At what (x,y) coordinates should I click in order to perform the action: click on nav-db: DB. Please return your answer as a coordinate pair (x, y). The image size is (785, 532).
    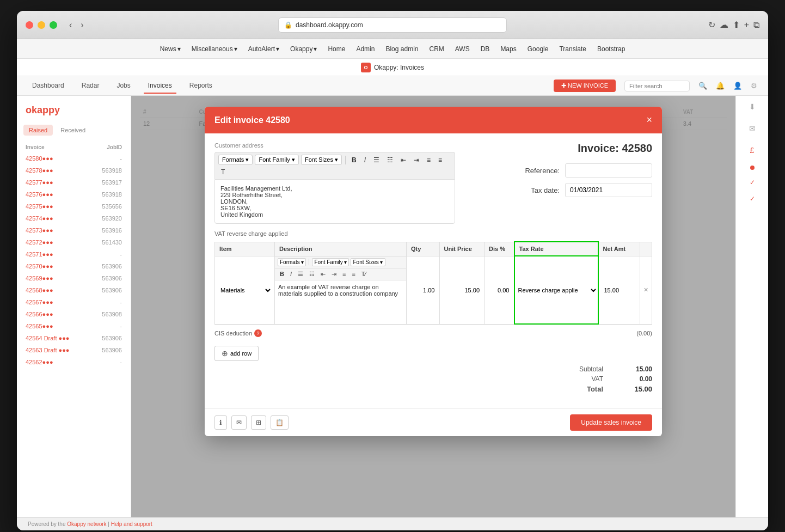
    Looking at the image, I should click on (486, 49).